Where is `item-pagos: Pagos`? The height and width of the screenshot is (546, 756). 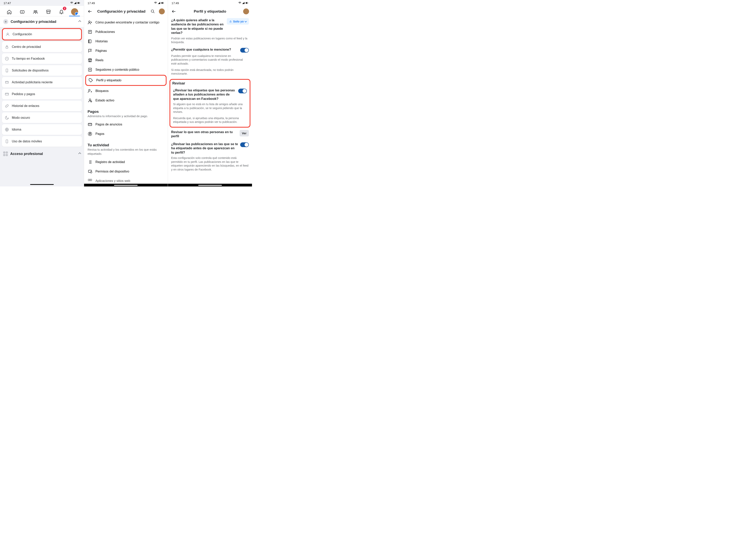 item-pagos: Pagos is located at coordinates (126, 134).